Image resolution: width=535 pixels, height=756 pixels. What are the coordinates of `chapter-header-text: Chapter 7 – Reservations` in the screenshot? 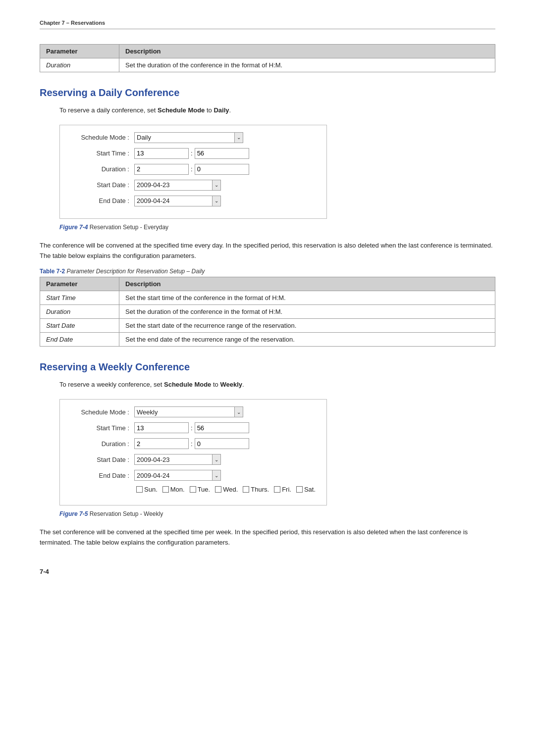 It's located at (72, 23).